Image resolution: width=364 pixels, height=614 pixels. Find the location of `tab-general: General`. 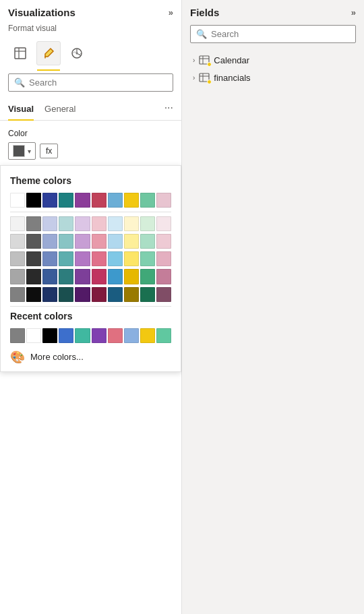

tab-general: General is located at coordinates (60, 111).